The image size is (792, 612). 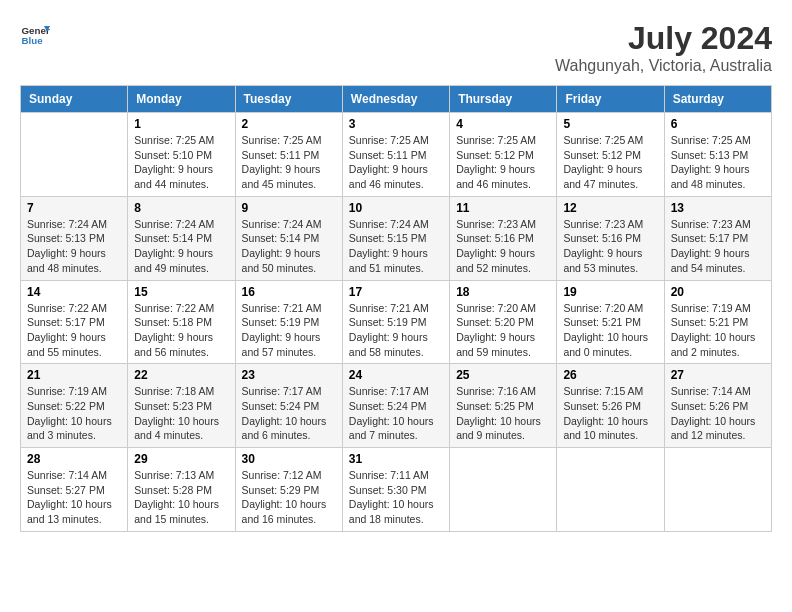 I want to click on calendar-cell: 28Sunrise: 7:14 AM Sunset: 5:27 PM Dayli…, so click(x=74, y=490).